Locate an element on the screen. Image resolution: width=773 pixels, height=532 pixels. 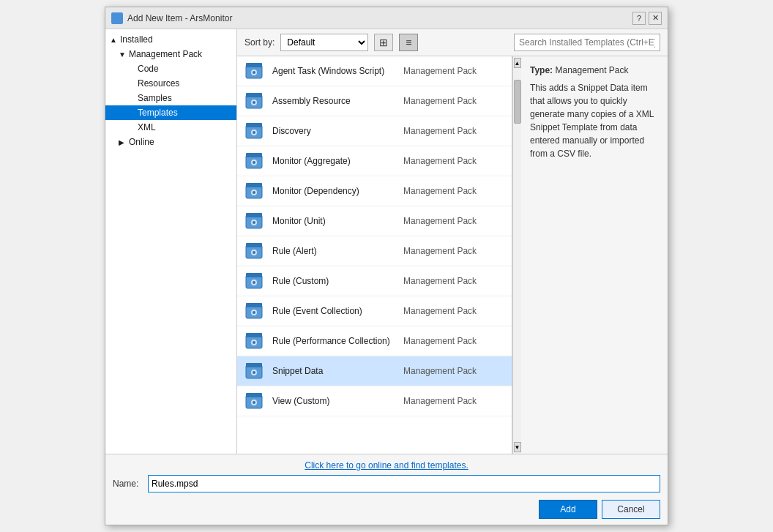
info-panel: Type: Management Pack This adds a Snippe… is located at coordinates (594, 255).